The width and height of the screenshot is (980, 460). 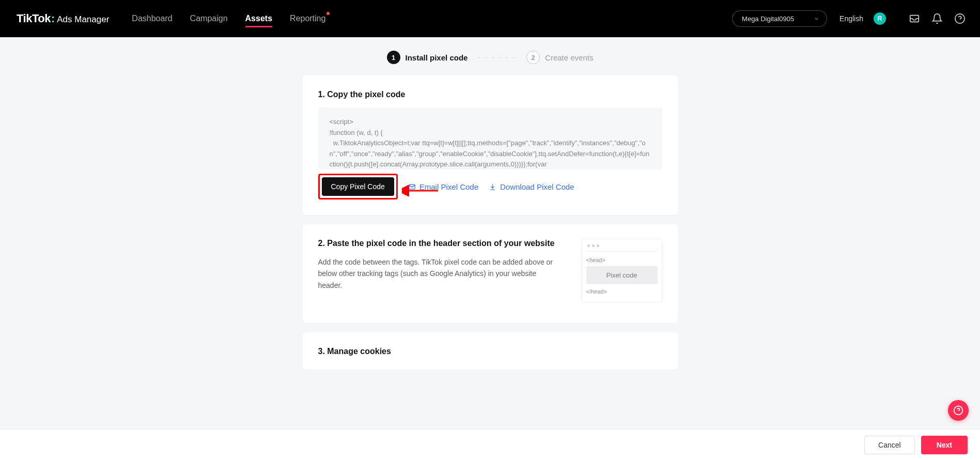 I want to click on section-2-desc: Add the code between the tags. TikTok pi…, so click(x=440, y=274).